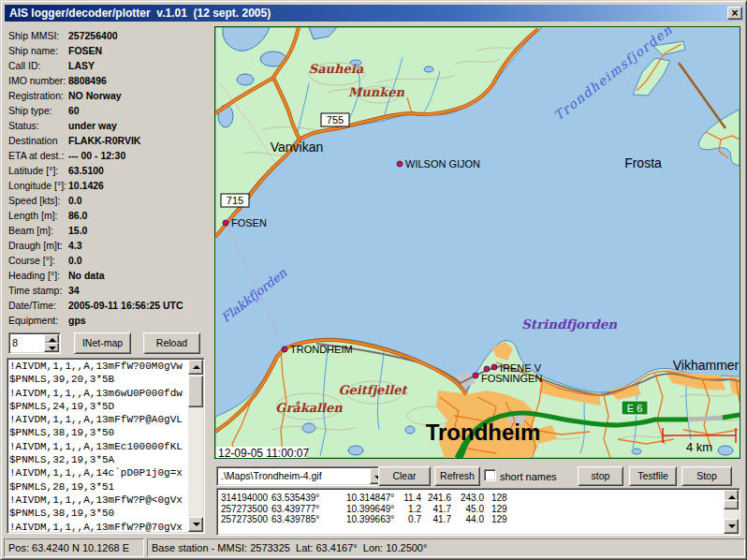  Describe the element at coordinates (32, 260) in the screenshot. I see `field-label: Course [°]:` at that location.